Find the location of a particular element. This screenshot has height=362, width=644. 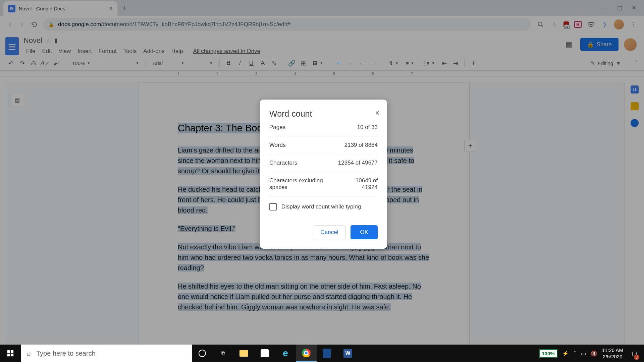

windows-taskbar: ⌕ Type here to search ⧉ e W 100% ⚡ ˄ ▭ 🔇… is located at coordinates (322, 353).